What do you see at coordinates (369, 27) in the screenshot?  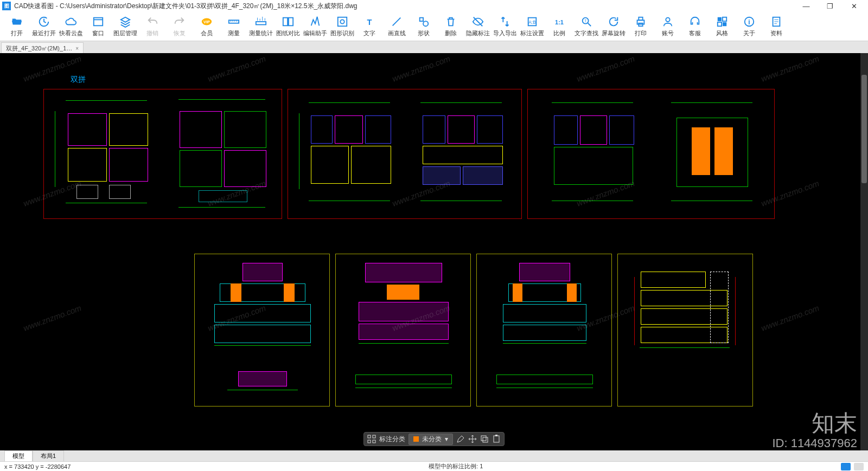 I see `text-button: T文字` at bounding box center [369, 27].